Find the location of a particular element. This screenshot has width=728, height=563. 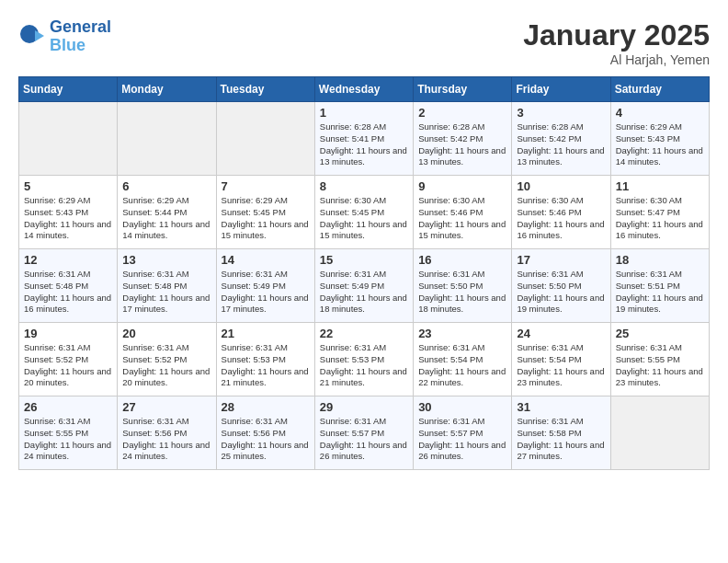

calendar-cell: 5Sunrise: 6:29 AM Sunset: 5:43 PM Daylig… is located at coordinates (68, 213).